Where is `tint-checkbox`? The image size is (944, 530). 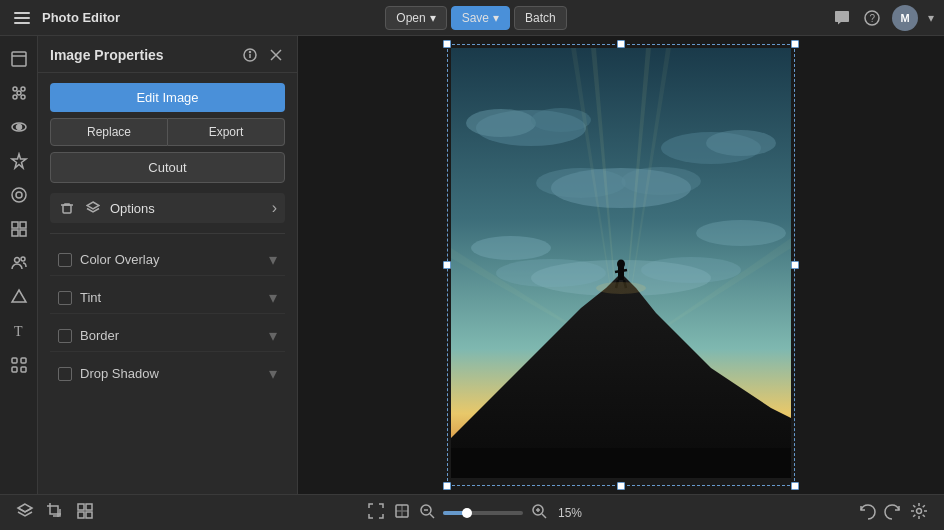
tint-checkbox is located at coordinates (65, 298).